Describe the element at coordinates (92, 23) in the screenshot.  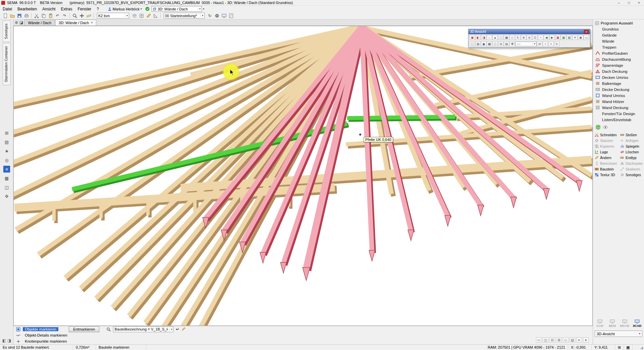
I see `close-tab-icon: ×` at that location.